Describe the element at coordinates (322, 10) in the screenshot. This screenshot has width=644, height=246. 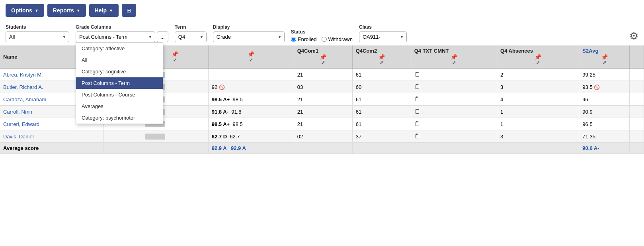
I see `toolbar: Options ▼ Reports ▼ Help ▼ ⊞` at that location.